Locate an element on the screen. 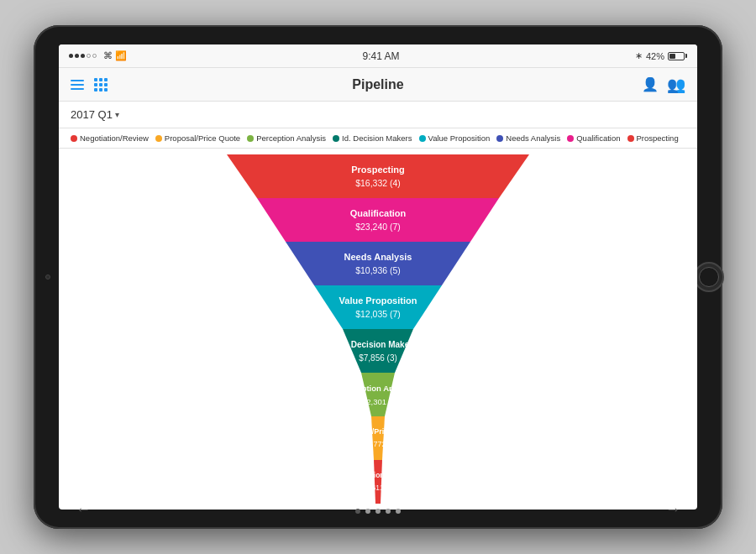 This screenshot has height=554, width=756. prev-arrow: ← is located at coordinates (83, 510).